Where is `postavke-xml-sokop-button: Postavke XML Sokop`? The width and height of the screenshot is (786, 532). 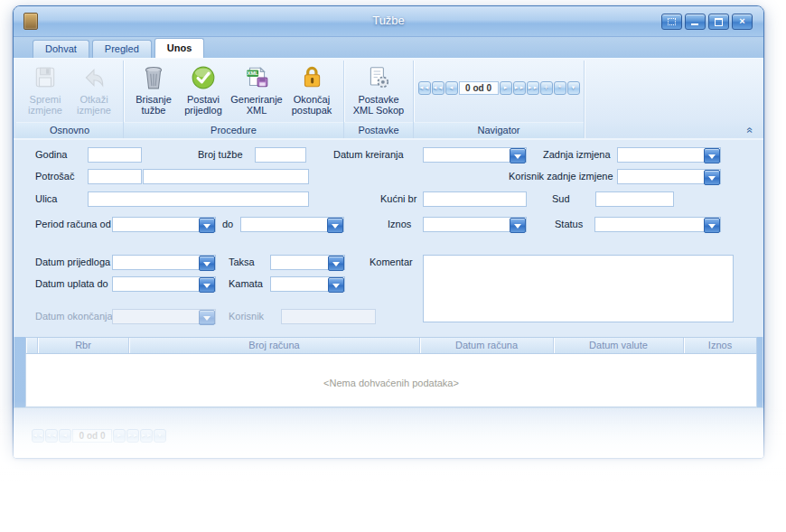
postavke-xml-sokop-button: Postavke XML Sokop is located at coordinates (379, 89).